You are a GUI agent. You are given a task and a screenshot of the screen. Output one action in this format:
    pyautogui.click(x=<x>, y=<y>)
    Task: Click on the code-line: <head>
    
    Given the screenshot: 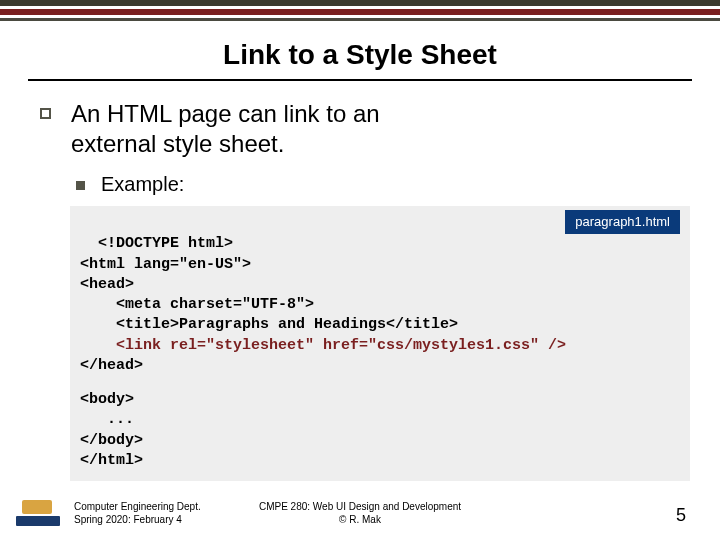 What is the action you would take?
    pyautogui.click(x=107, y=284)
    